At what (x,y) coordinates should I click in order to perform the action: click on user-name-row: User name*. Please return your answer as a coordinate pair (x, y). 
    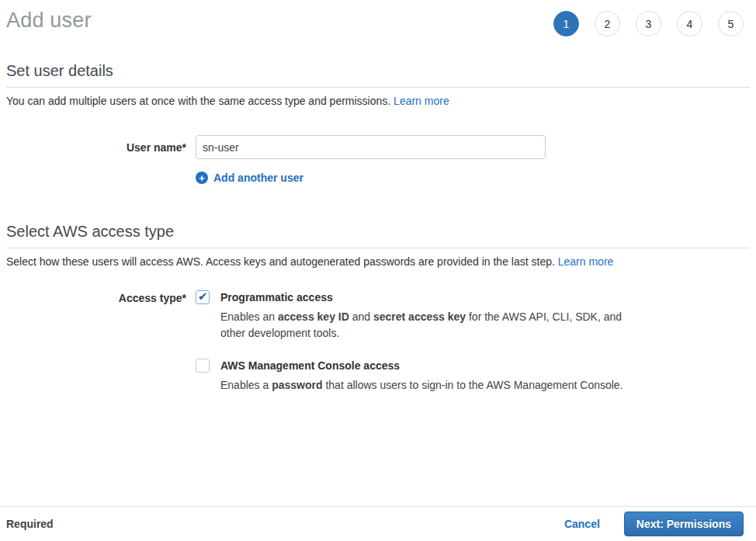
    Looking at the image, I should click on (378, 147).